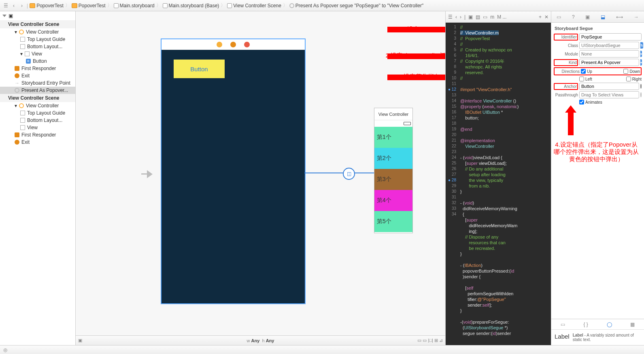 This screenshot has width=644, height=354. I want to click on library-tabs: ▭ { } ◯ ▦, so click(597, 324).